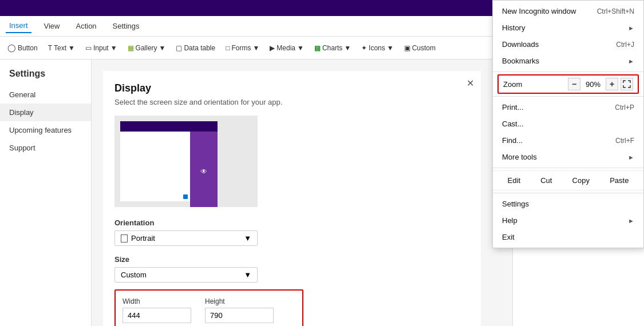 Image resolution: width=644 pixels, height=326 pixels. What do you see at coordinates (568, 124) in the screenshot?
I see `menu-item-cast: Cast...` at bounding box center [568, 124].